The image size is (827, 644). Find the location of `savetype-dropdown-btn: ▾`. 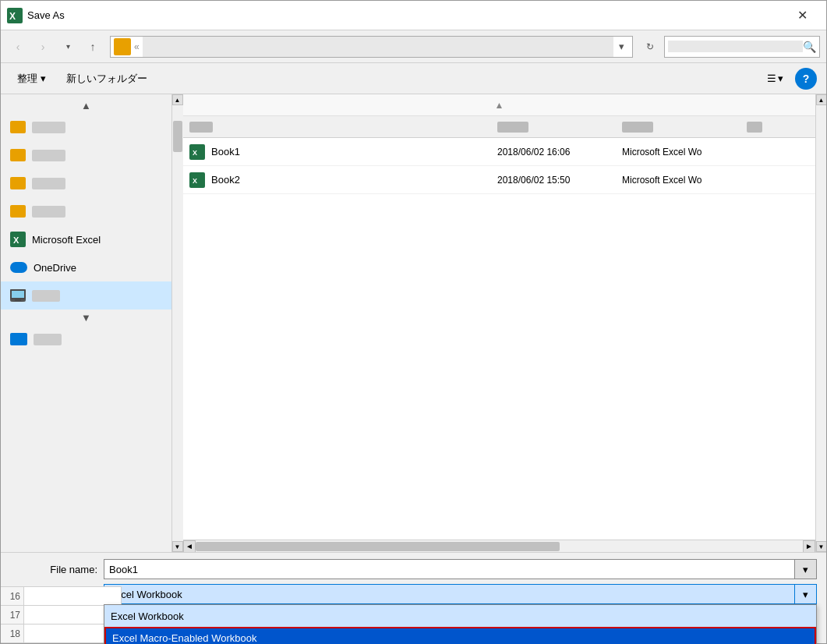

savetype-dropdown-btn: ▾ is located at coordinates (806, 594).